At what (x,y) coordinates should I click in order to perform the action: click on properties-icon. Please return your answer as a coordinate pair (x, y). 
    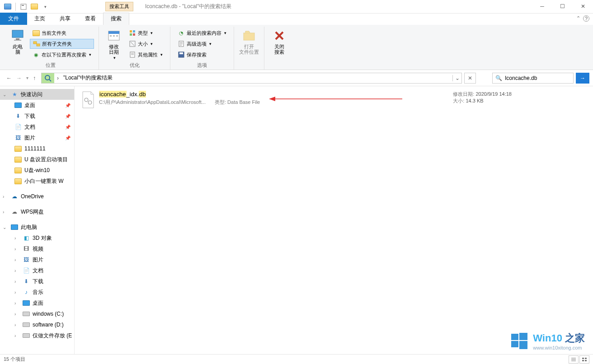
    Looking at the image, I should click on (24, 7).